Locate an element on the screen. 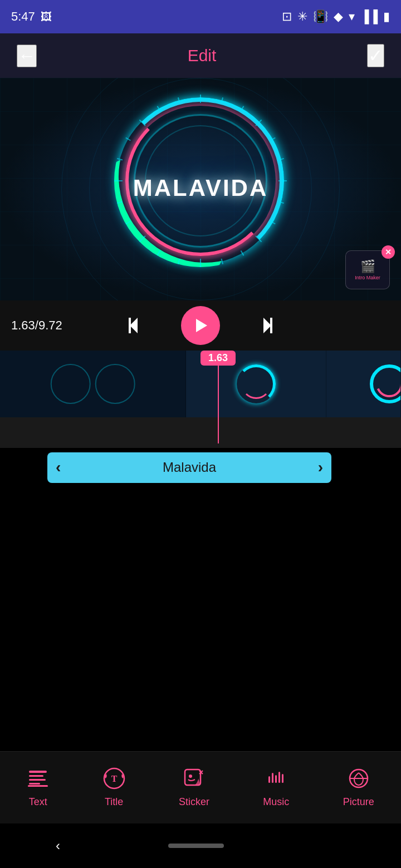 Image resolution: width=401 pixels, height=868 pixels. next-button is located at coordinates (263, 326).